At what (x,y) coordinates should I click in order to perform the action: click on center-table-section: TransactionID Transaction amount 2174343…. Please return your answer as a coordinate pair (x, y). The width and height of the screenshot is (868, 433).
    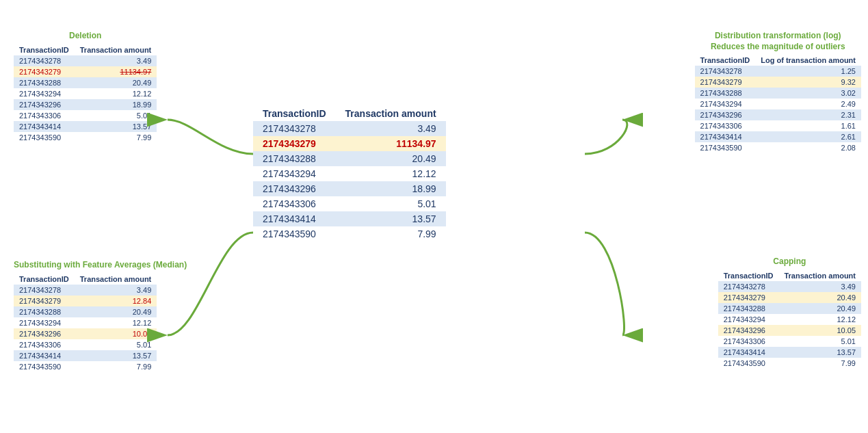
    Looking at the image, I should click on (350, 174).